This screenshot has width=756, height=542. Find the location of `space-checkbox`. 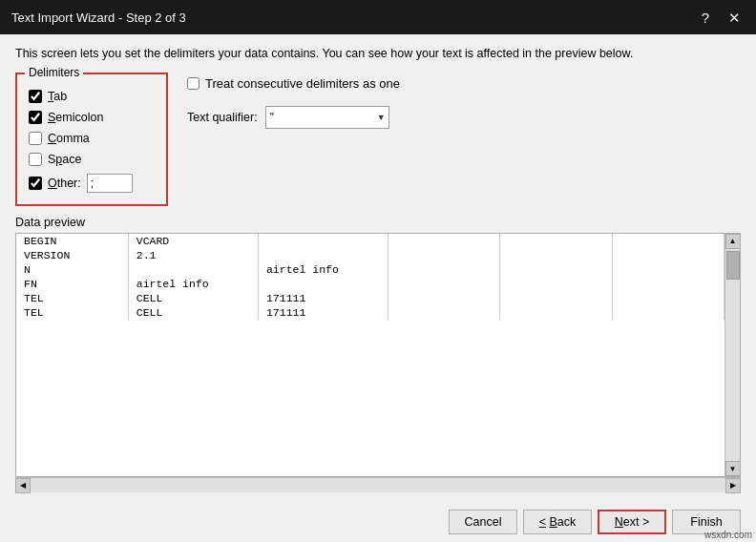

space-checkbox is located at coordinates (35, 159).